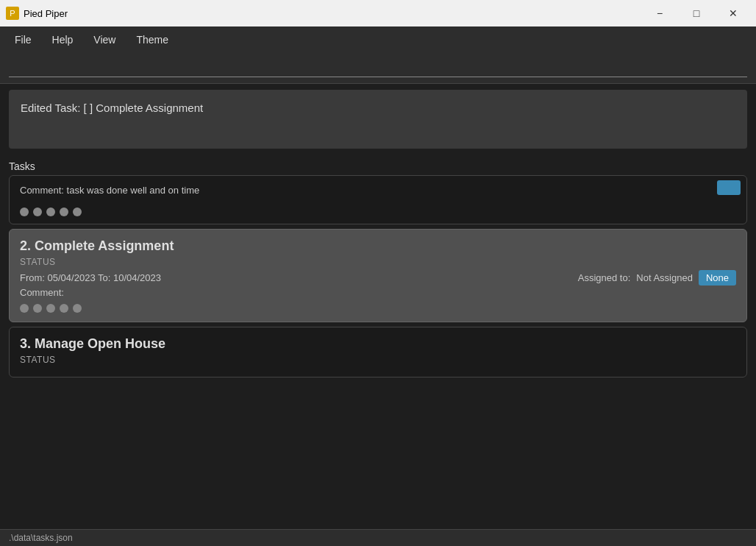 Image resolution: width=756 pixels, height=546 pixels. What do you see at coordinates (378, 278) in the screenshot?
I see `task-2-row2: From: 05/04/2023 To: 10/04/2023 Assigned…` at bounding box center [378, 278].